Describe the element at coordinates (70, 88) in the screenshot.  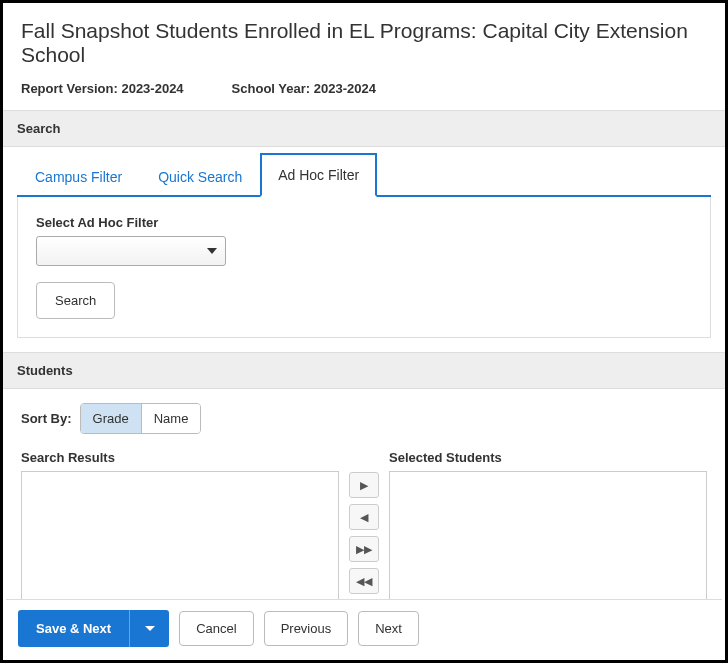
I see `report-version-label: Report Version:` at that location.